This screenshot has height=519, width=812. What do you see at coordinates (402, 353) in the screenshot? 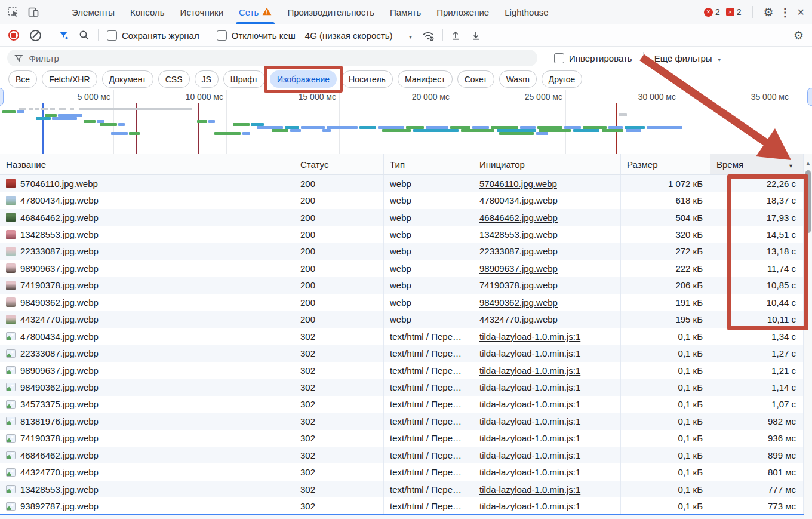
I see `request-row: 22333087.jpg.webp302text/html / Пере…til…` at bounding box center [402, 353].